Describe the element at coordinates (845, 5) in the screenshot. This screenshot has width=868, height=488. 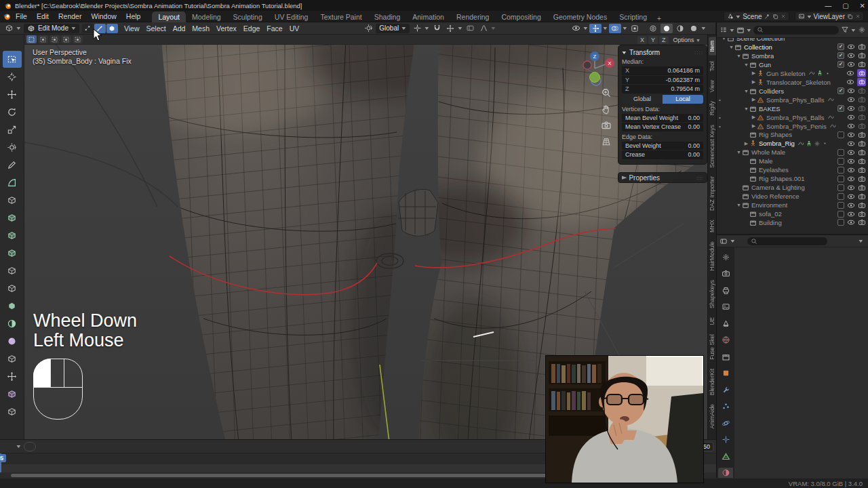
I see `maximize-icon: ▢` at that location.